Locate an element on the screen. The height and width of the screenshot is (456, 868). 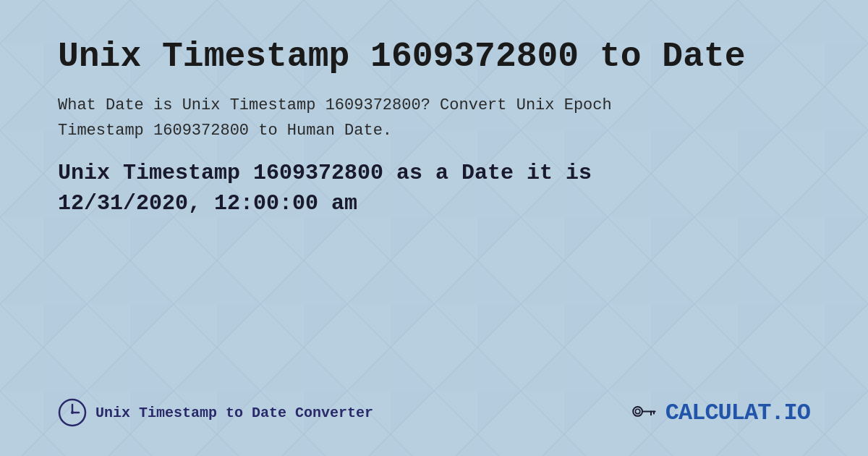
result-text: Unix Timestamp 1609372800 as a Date it i… is located at coordinates (434, 188).